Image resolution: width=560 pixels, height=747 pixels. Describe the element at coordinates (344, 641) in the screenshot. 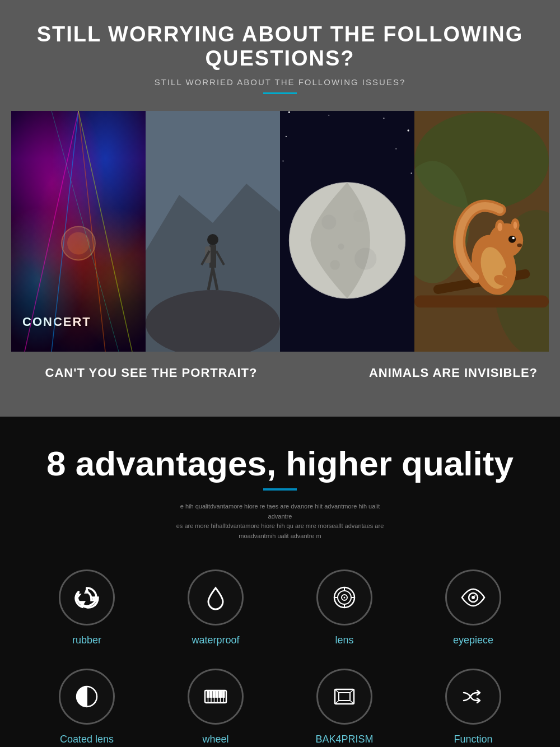

I see `lens-label: lens` at that location.